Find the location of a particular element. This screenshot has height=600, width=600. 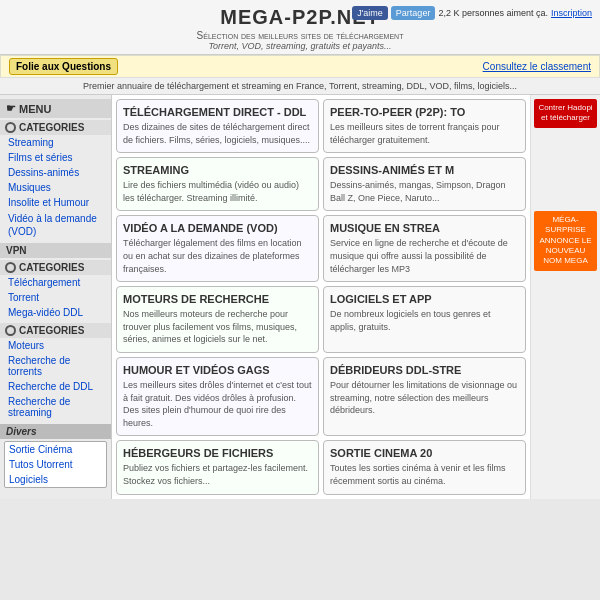

categories-section-3: CateGORIES Moteurs Recherche de torrents… is located at coordinates (56, 372).